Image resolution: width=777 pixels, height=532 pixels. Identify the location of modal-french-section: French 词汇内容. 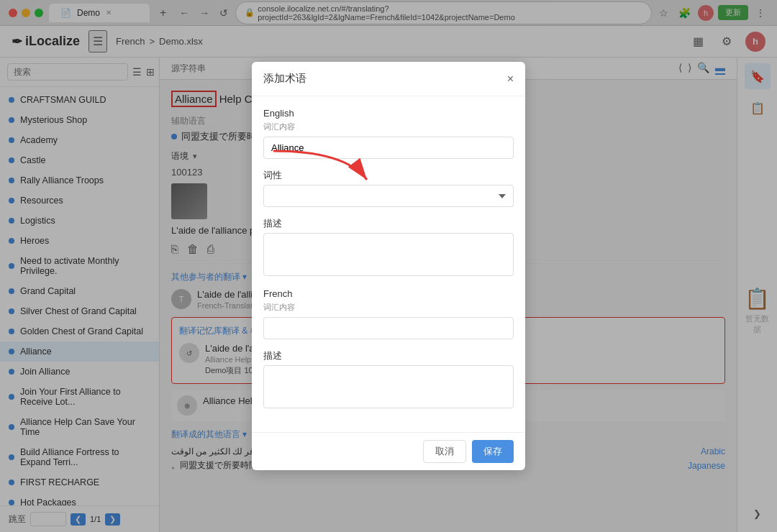
(388, 313).